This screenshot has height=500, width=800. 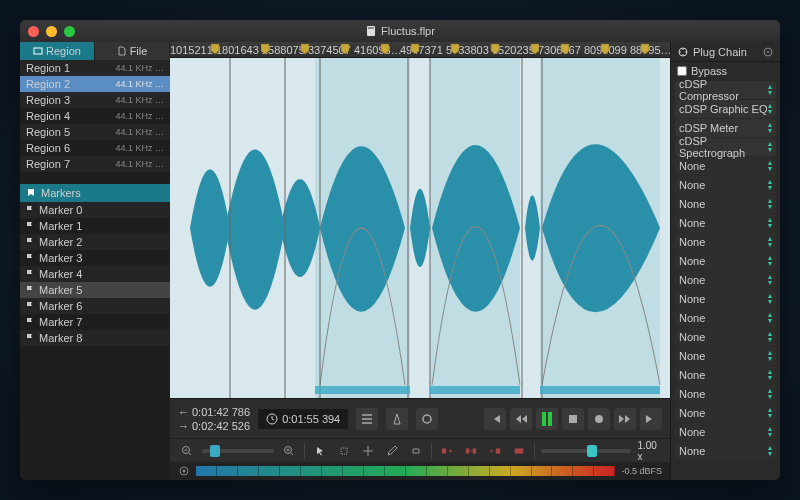 I want to click on marker-row: Marker 1, so click(x=95, y=226).